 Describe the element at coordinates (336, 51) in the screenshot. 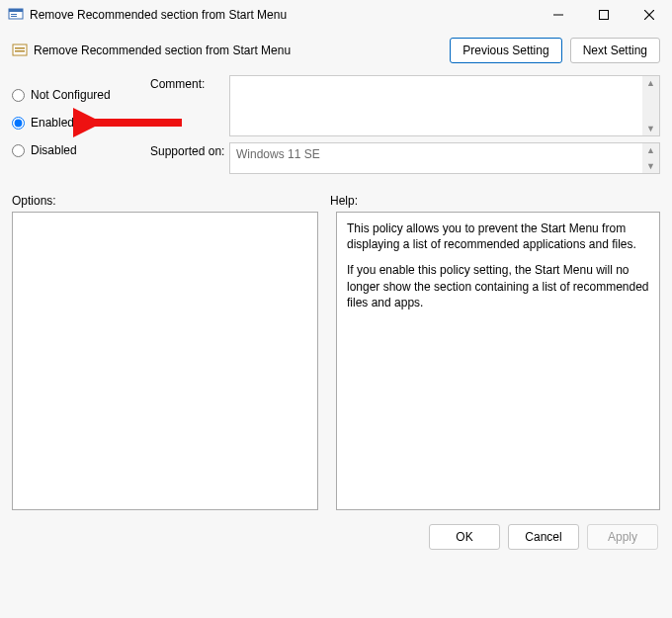

I see `header-row: Remove Recommended section from Start Me…` at that location.